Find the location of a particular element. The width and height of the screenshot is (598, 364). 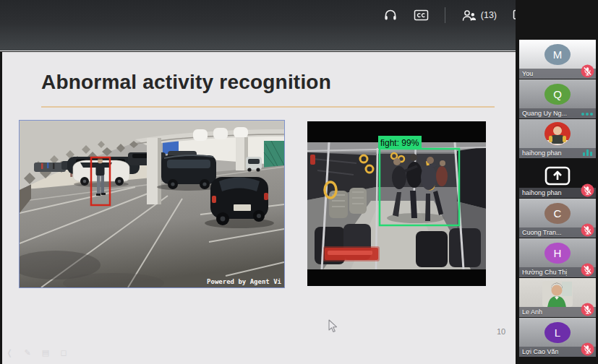

participant-name: Cuong Tran... is located at coordinates (541, 233).